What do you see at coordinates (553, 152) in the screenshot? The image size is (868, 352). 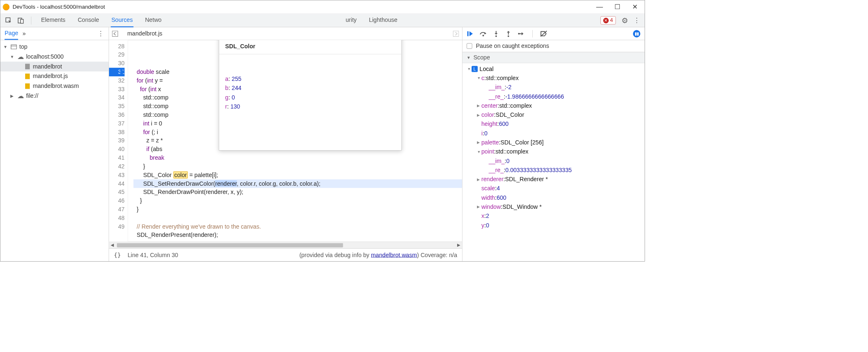 I see `scope-var-point: ▼ point: std::complex` at bounding box center [553, 152].